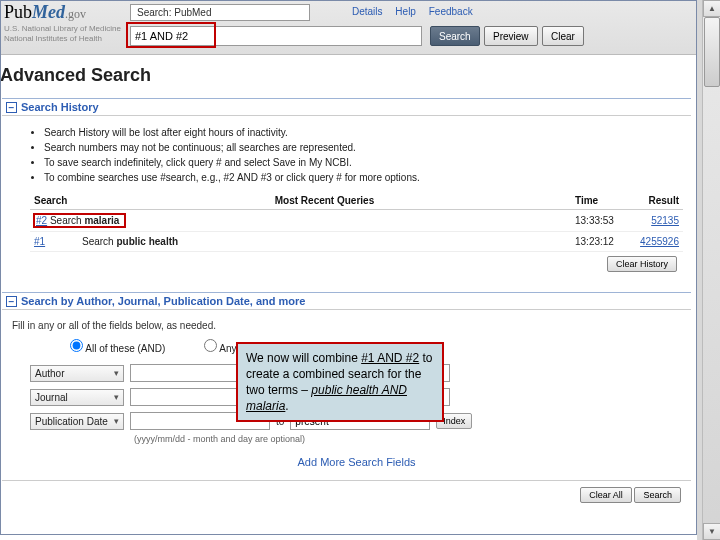 Image resolution: width=720 pixels, height=540 pixels. Describe the element at coordinates (163, 301) in the screenshot. I see `search-filters-title: Search by Author, Journal, Publication D…` at that location.